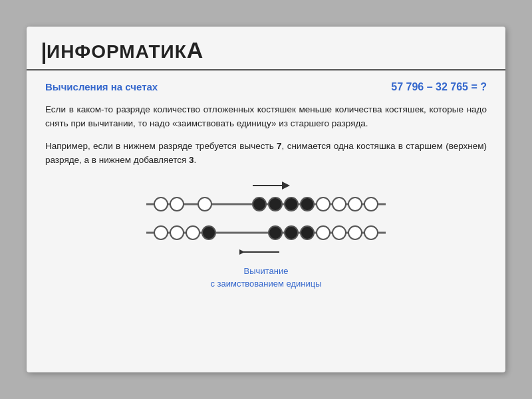 This screenshot has width=532, height=399. I want to click on slide-header: ИНФОРМАТИКА, so click(266, 49).